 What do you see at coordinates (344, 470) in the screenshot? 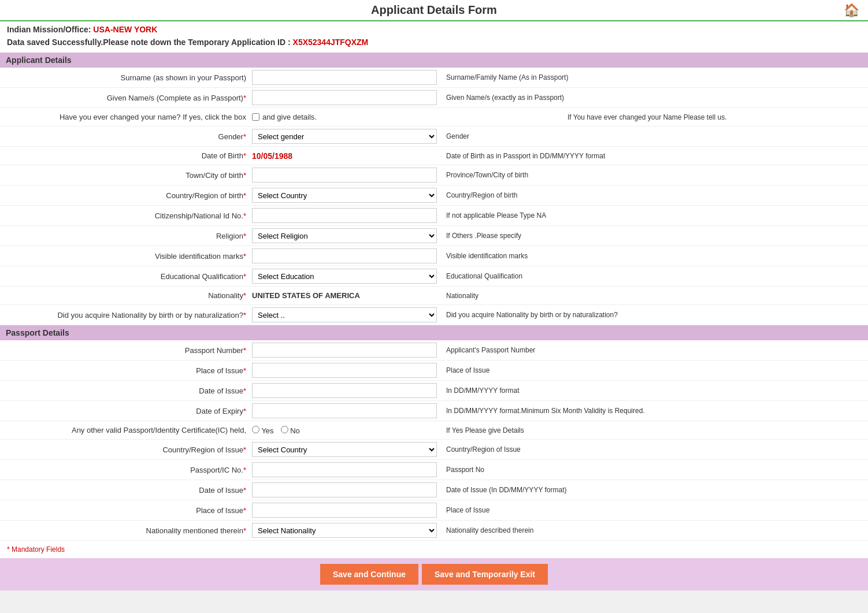
I see `passport-ic-input-wrapper` at bounding box center [344, 470].